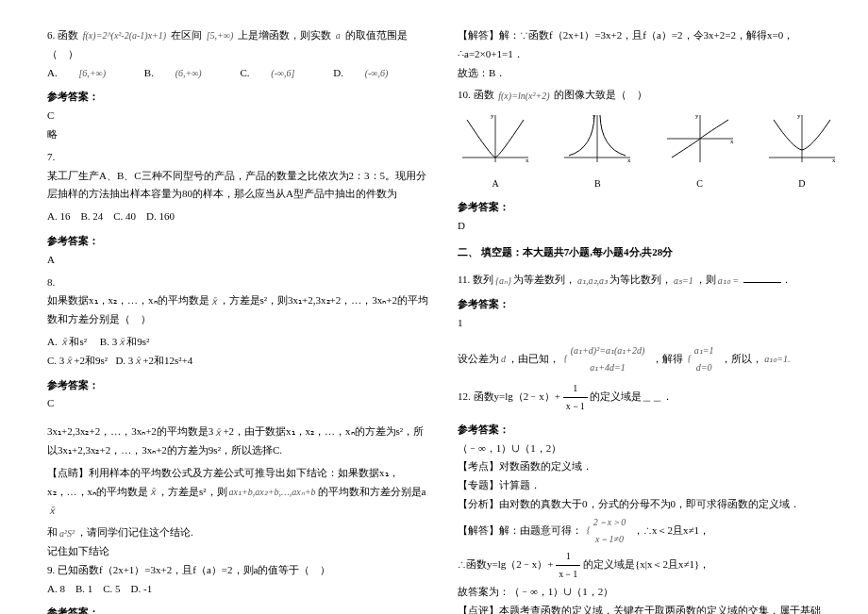 The height and width of the screenshot is (614, 868). Describe the element at coordinates (649, 324) in the screenshot. I see `q11-answer: 1` at that location.